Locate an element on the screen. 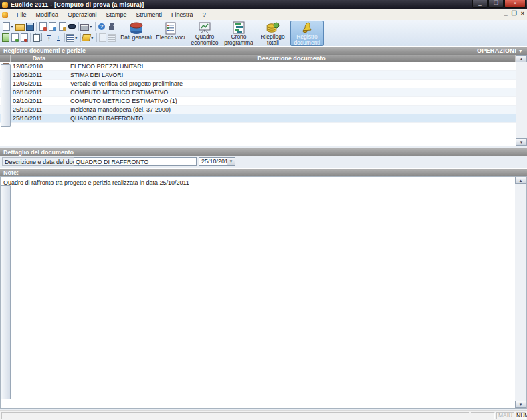  title-bar: Euclide 2011 - [Computo di prova (a misu… is located at coordinates (264, 5).